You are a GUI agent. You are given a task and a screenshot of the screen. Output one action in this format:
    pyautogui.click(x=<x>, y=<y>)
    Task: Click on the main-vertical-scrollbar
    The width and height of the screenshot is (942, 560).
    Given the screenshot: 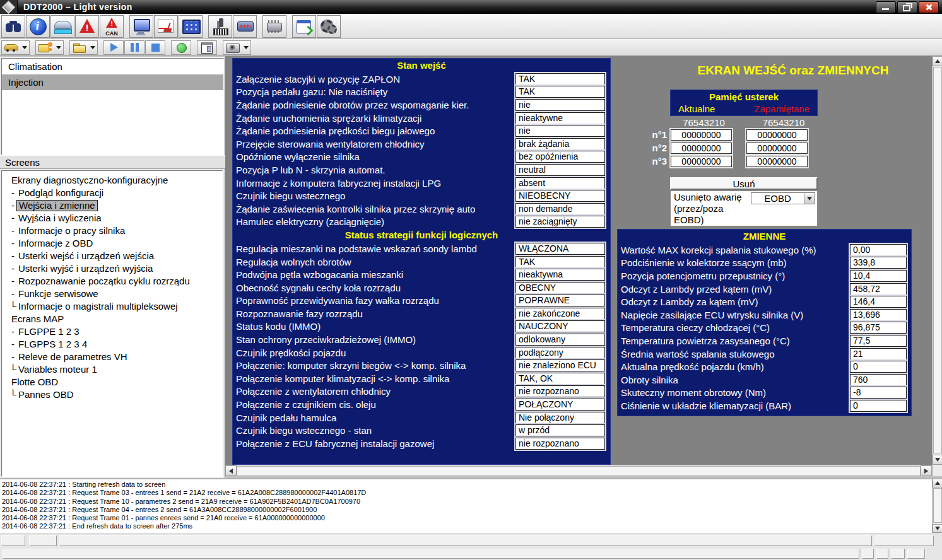 What is the action you would take?
    pyautogui.click(x=937, y=266)
    